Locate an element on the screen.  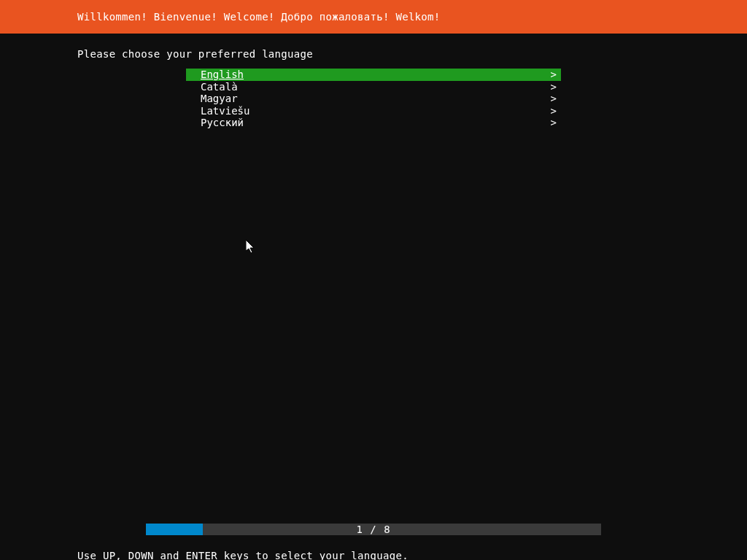
footer-hint: Use UP, DOWN and ENTER keys to select yo… is located at coordinates (243, 555).